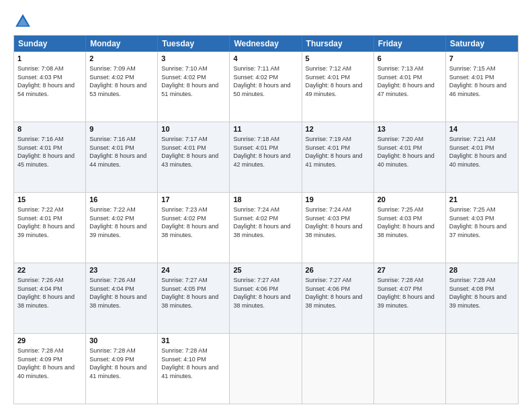 The width and height of the screenshot is (532, 411). I want to click on header, so click(266, 21).